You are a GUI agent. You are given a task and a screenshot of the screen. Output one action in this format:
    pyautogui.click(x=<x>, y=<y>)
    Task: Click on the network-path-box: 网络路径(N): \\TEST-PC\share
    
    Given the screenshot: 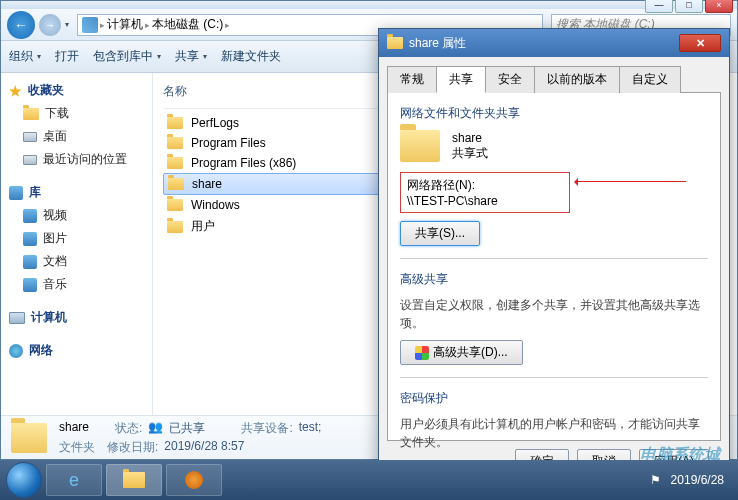 What is the action you would take?
    pyautogui.click(x=485, y=192)
    